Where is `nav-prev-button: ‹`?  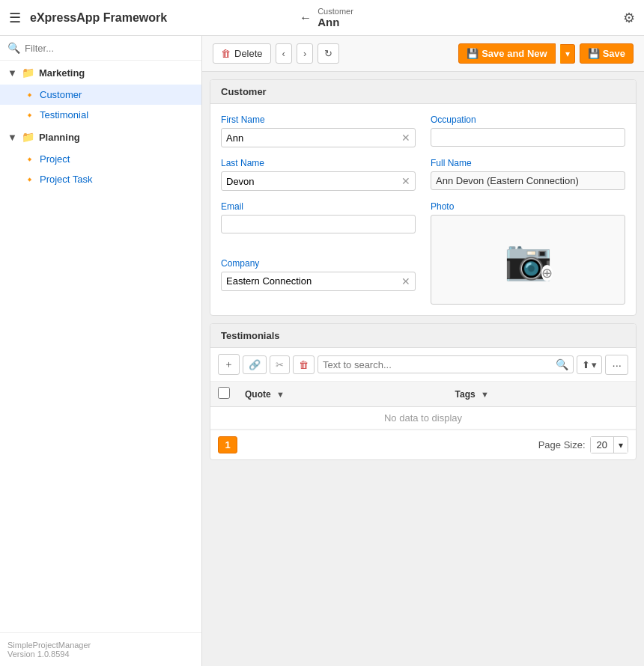
nav-prev-button: ‹ is located at coordinates (284, 54).